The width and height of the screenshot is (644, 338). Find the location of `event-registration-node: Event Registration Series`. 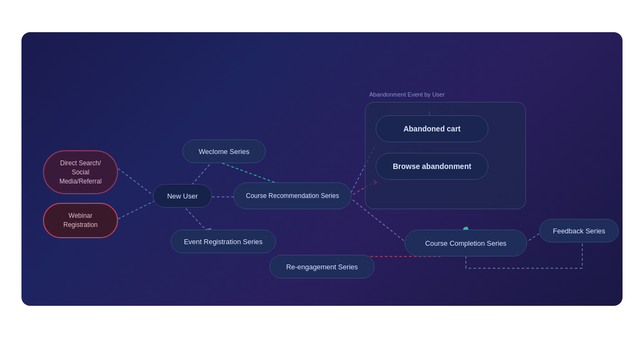

event-registration-node: Event Registration Series is located at coordinates (223, 241).